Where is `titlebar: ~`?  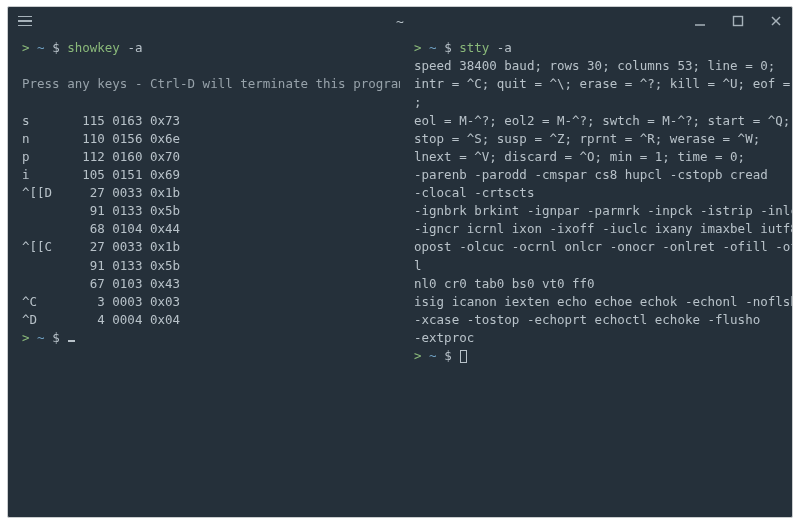
titlebar: ~ is located at coordinates (400, 21).